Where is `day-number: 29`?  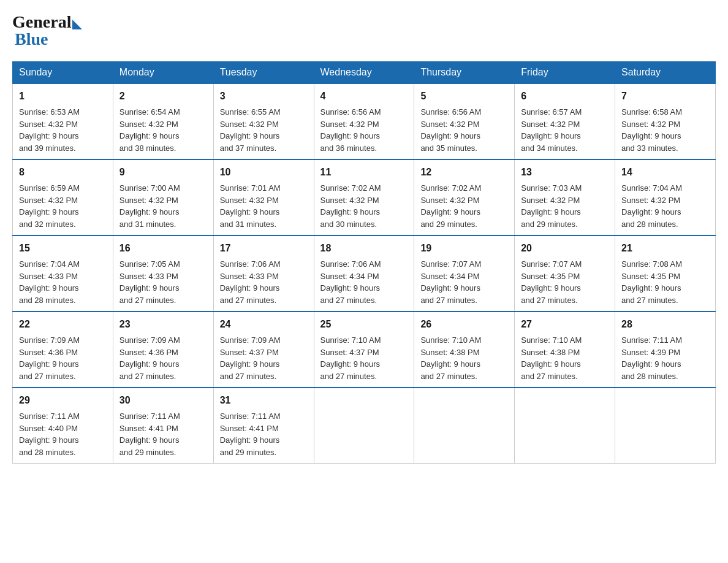 day-number: 29 is located at coordinates (63, 400).